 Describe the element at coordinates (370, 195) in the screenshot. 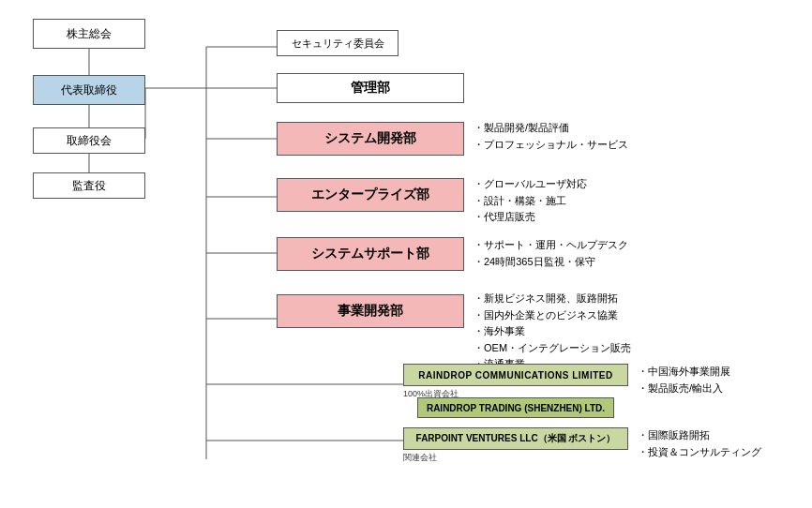

I see `enterprise-node: エンタープライズ部` at that location.